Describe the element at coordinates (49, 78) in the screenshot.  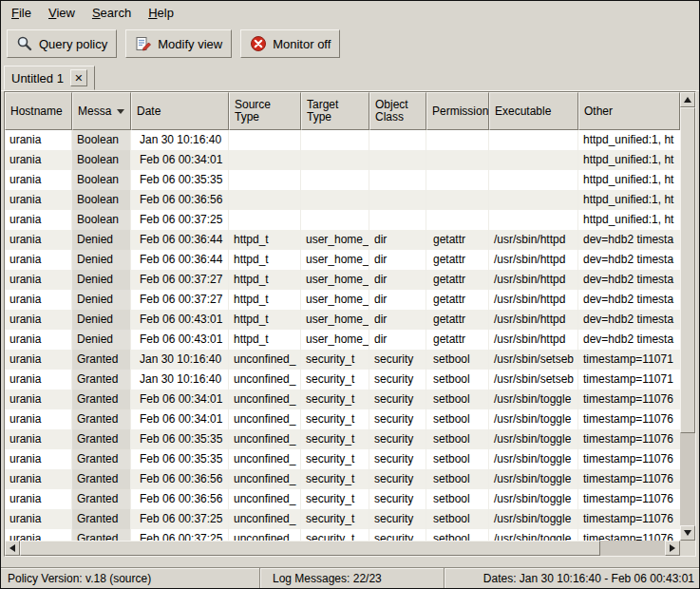
I see `tab-untitled-1: Untitled 1 ✕` at that location.